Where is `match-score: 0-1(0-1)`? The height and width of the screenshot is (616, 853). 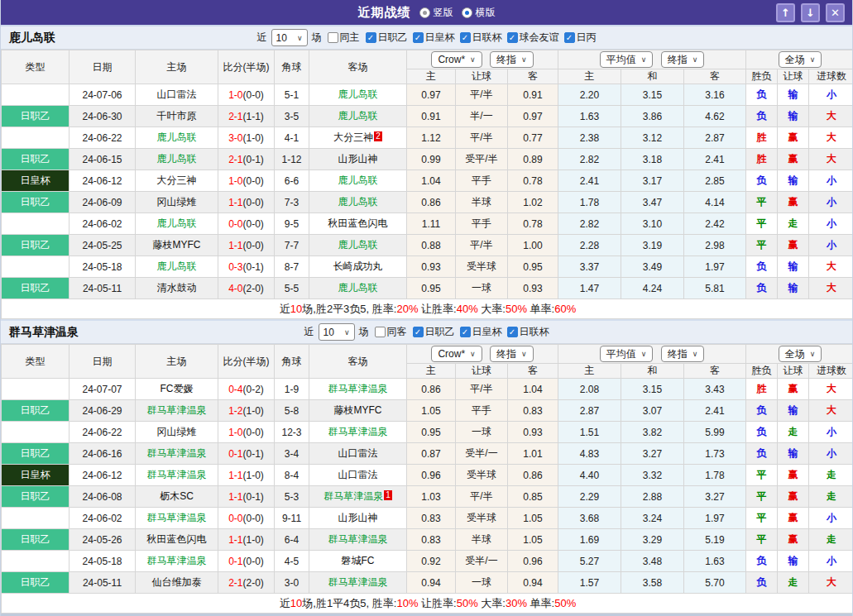
match-score: 0-1(0-1) is located at coordinates (247, 454).